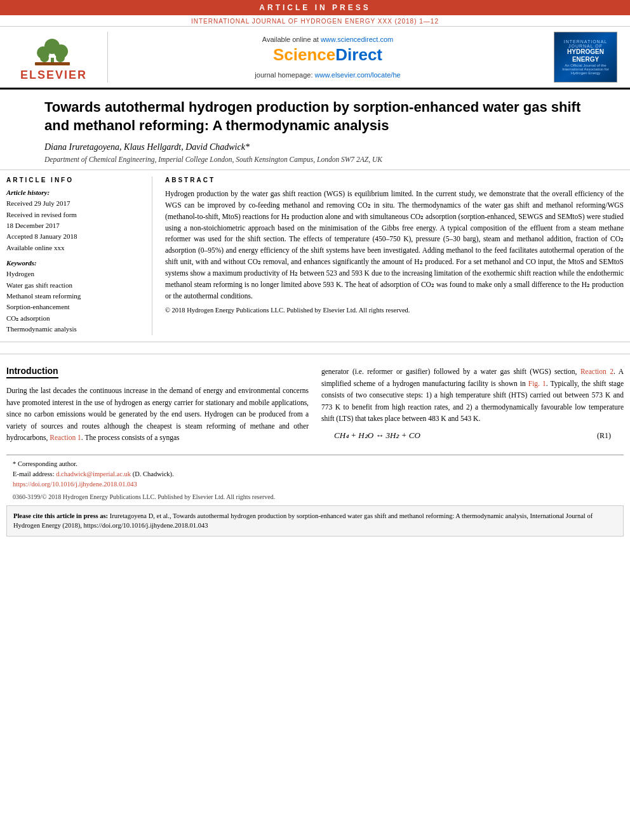 This screenshot has height=840, width=630. What do you see at coordinates (597, 371) in the screenshot?
I see `reaction2-link: Reaction 2` at bounding box center [597, 371].